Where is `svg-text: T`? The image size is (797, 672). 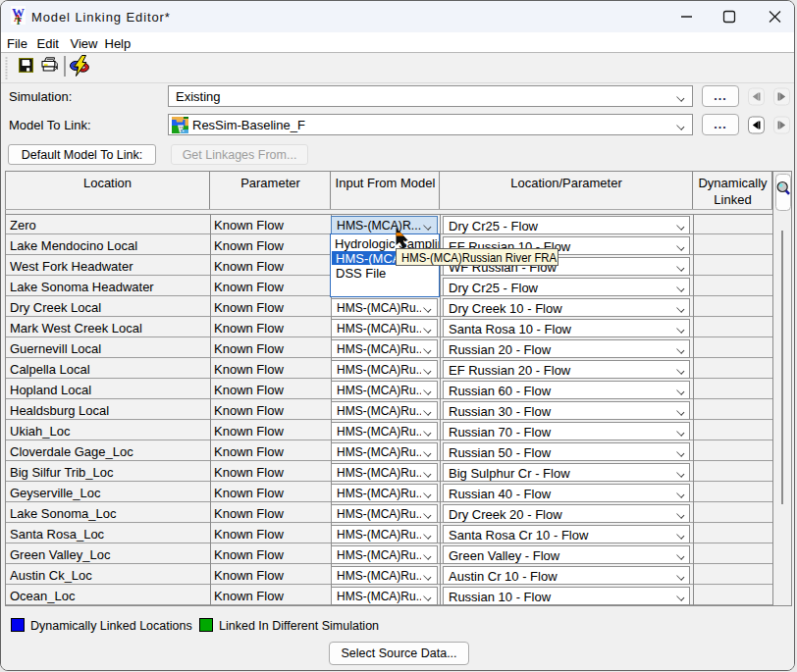 svg-text: T is located at coordinates (18, 20).